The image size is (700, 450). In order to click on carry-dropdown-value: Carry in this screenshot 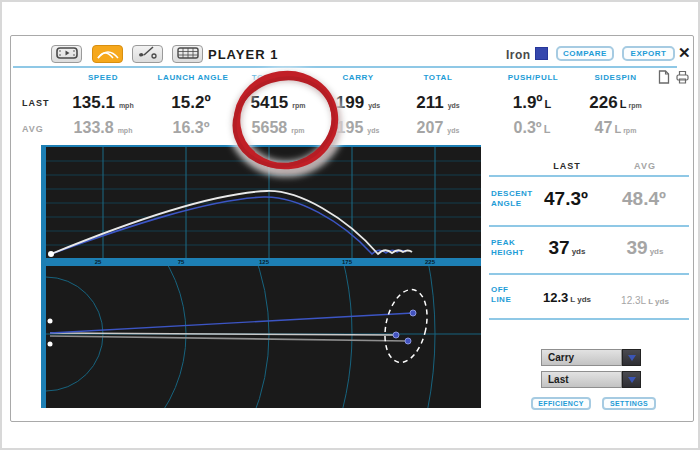, I will do `click(582, 358)`.